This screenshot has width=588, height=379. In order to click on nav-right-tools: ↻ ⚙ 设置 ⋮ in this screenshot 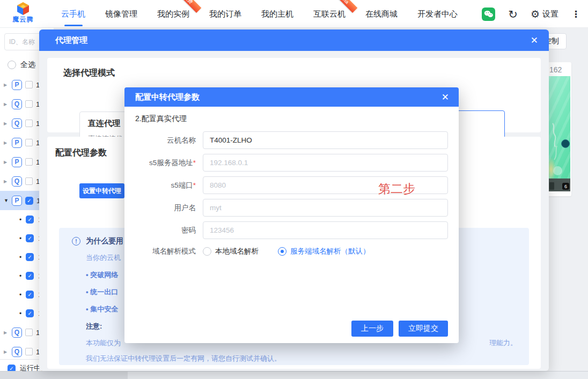, I will do `click(531, 14)`.